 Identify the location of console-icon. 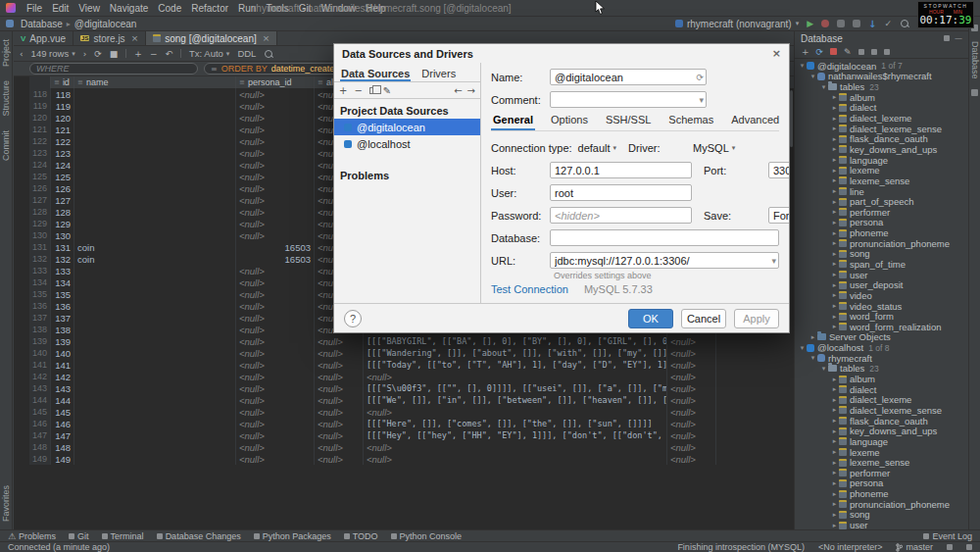
(874, 52).